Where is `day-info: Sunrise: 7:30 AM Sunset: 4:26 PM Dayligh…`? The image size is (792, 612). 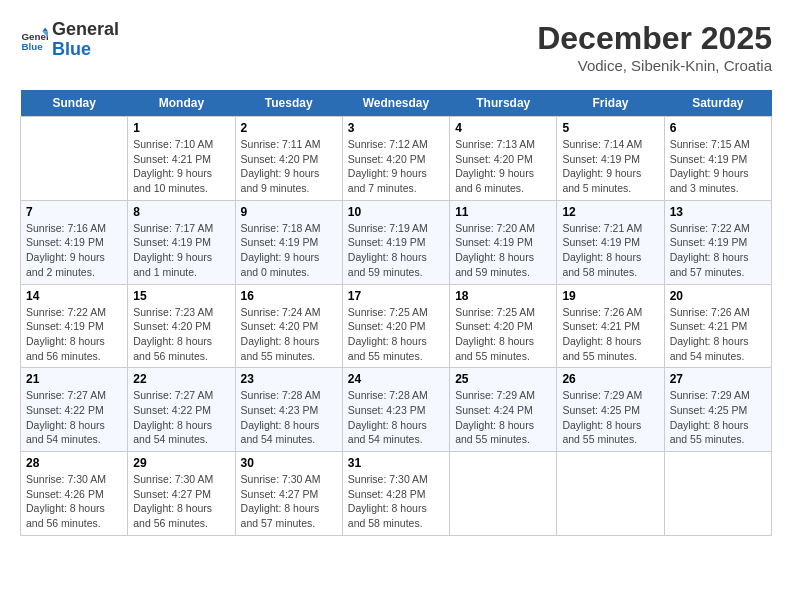
day-info: Sunrise: 7:30 AM Sunset: 4:26 PM Dayligh… is located at coordinates (74, 502).